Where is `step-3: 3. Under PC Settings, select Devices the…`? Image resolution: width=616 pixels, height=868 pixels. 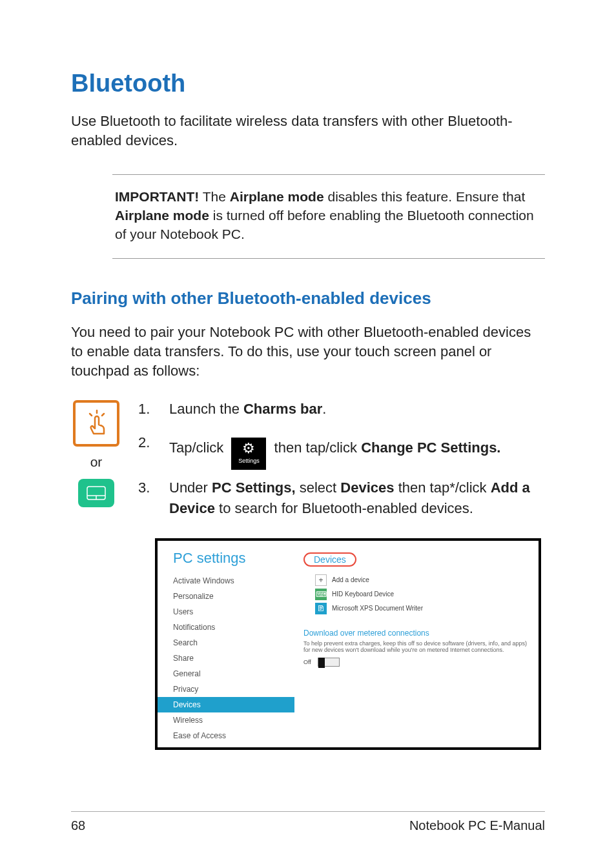
step-3: 3. Under PC Settings, select Devices the… is located at coordinates (342, 498).